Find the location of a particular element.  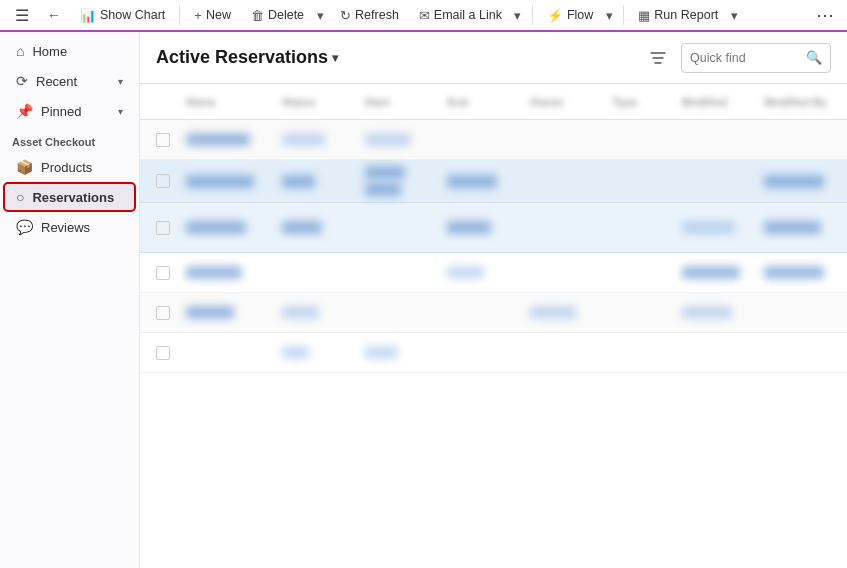

recent-icon: ⟳ is located at coordinates (22, 81).